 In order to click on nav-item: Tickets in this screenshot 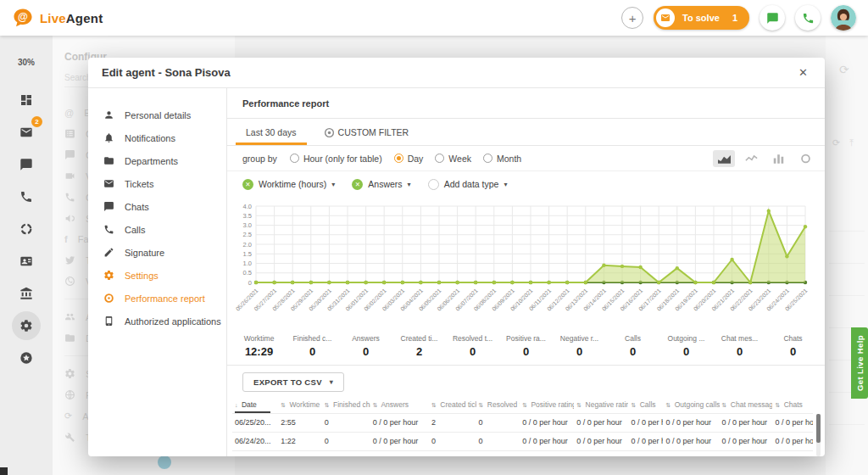, I will do `click(158, 183)`.